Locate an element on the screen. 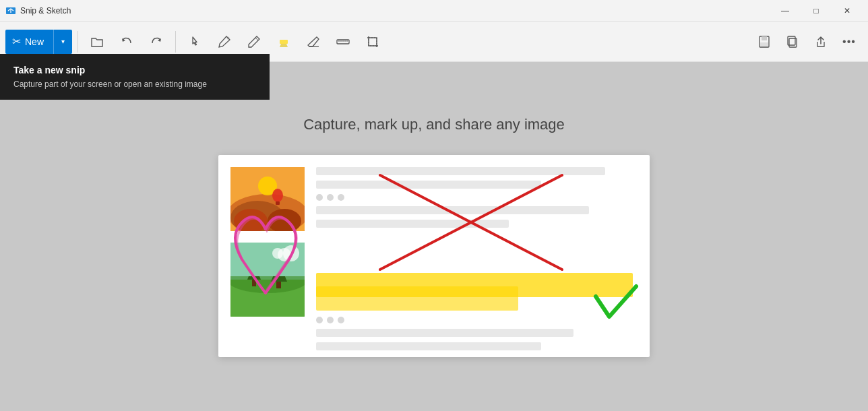 This screenshot has height=411, width=868. eraser-icon is located at coordinates (313, 42).